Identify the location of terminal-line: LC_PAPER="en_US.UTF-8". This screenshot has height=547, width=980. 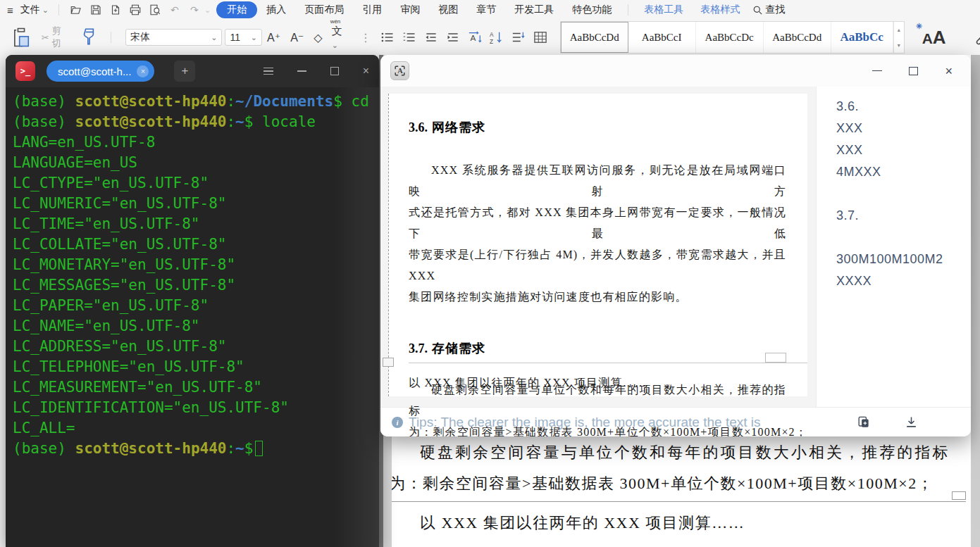
(196, 306).